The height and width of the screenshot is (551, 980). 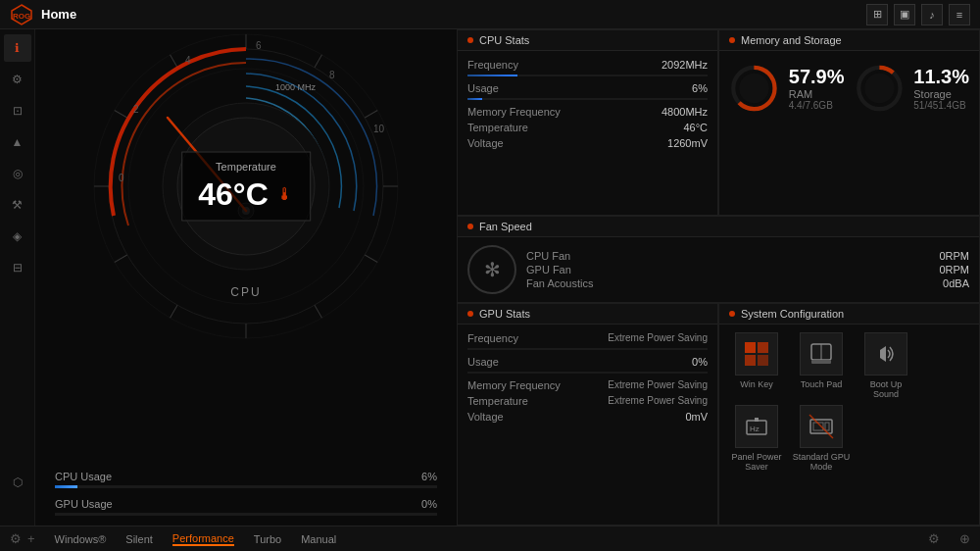 What do you see at coordinates (514, 385) in the screenshot?
I see `gpu-memfreq-label: Memory Frequency` at bounding box center [514, 385].